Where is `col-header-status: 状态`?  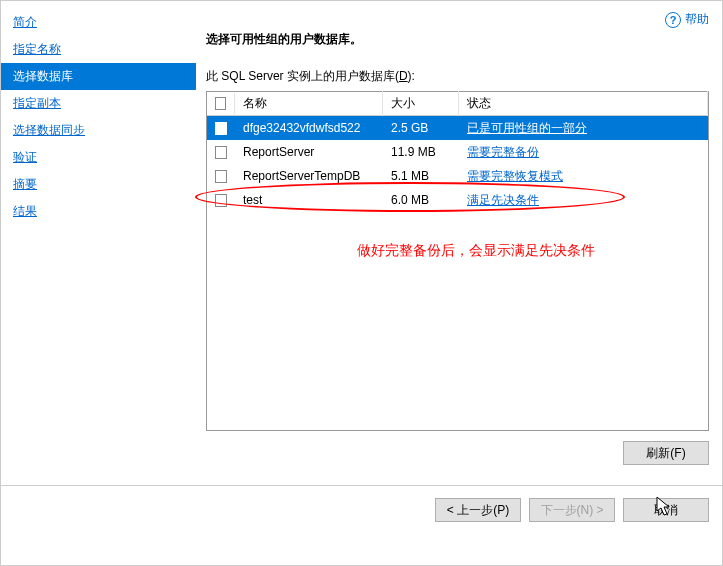 col-header-status: 状态 is located at coordinates (584, 104).